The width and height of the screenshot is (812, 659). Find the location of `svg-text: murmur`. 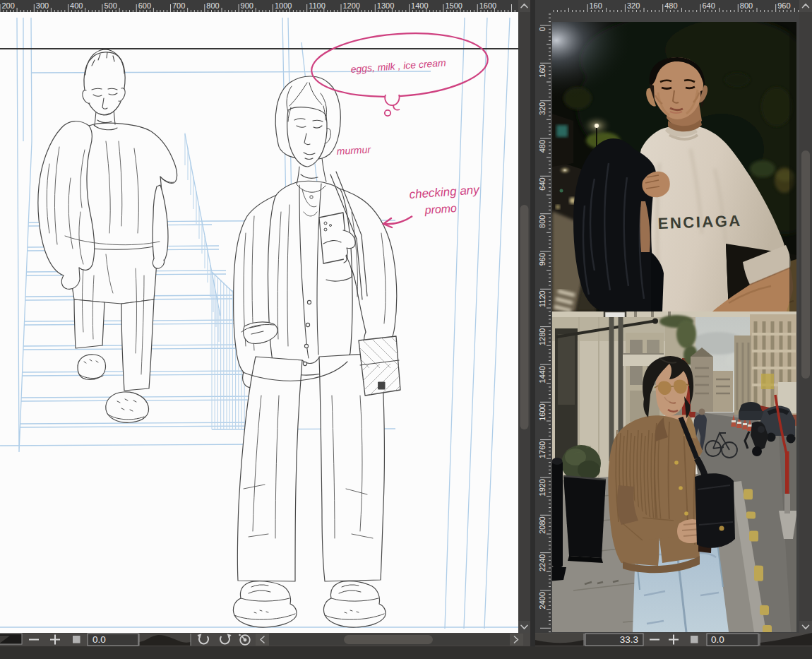

svg-text: murmur is located at coordinates (354, 150).